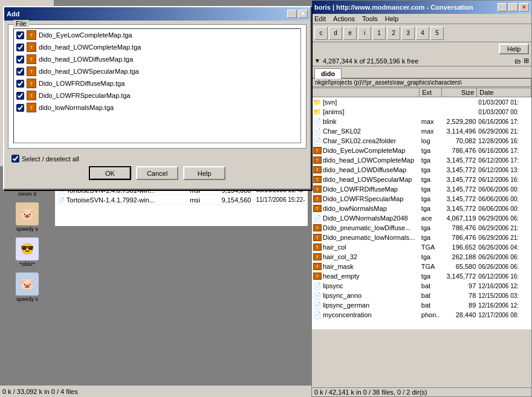 Image resolution: width=532 pixels, height=397 pixels. Describe the element at coordinates (514, 49) in the screenshot. I see `help-button: Help` at that location.